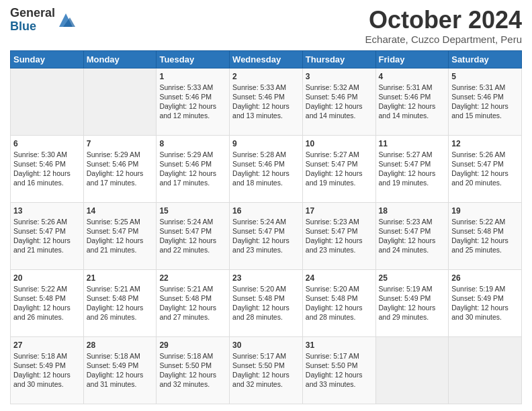  Describe the element at coordinates (193, 169) in the screenshot. I see `calendar-cell: 8Sunrise: 5:29 AMSunset: 5:46 PMDaylight…` at that location.